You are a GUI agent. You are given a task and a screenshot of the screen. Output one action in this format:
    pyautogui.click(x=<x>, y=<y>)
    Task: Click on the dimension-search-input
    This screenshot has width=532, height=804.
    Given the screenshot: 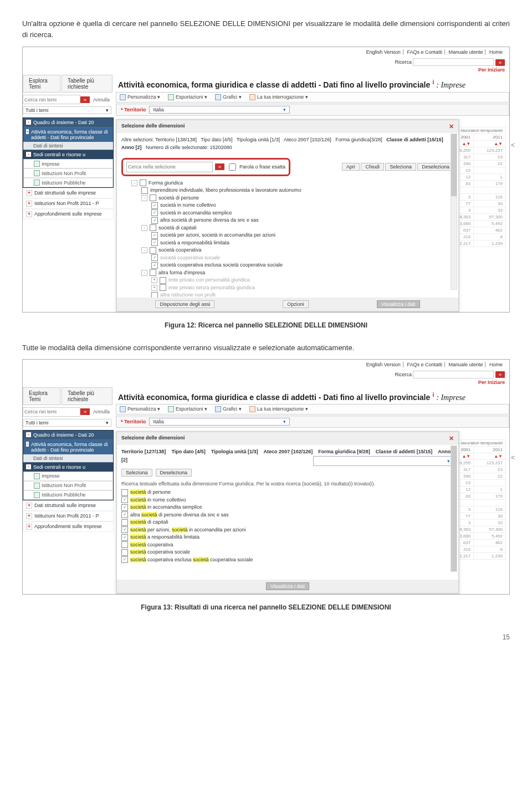 What is the action you would take?
    pyautogui.click(x=170, y=167)
    